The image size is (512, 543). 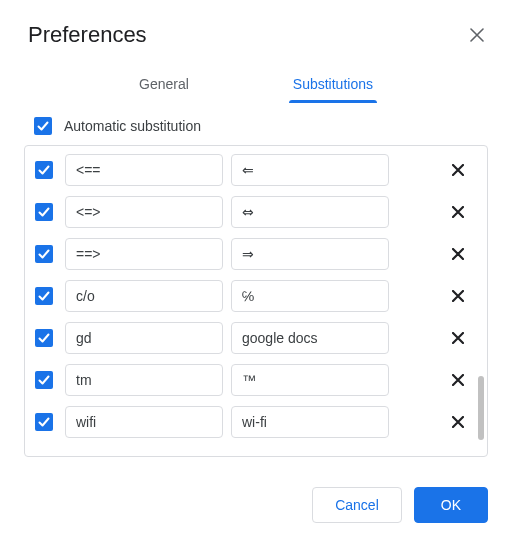 What do you see at coordinates (88, 35) in the screenshot?
I see `dialog-title: Preferences` at bounding box center [88, 35].